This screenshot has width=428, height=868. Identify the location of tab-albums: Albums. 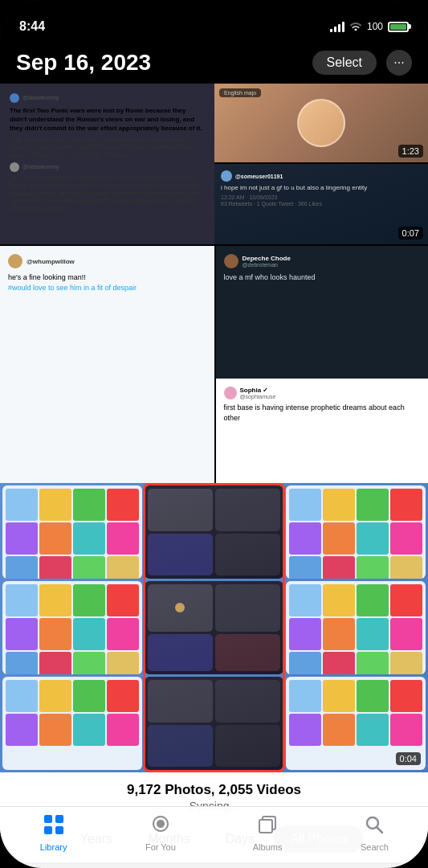
(268, 833).